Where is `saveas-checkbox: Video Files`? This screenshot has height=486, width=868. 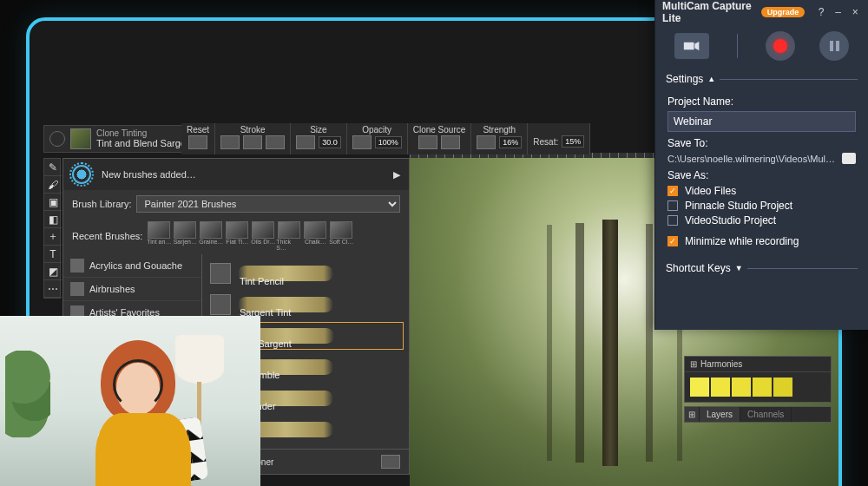
saveas-checkbox: Video Files is located at coordinates (762, 191).